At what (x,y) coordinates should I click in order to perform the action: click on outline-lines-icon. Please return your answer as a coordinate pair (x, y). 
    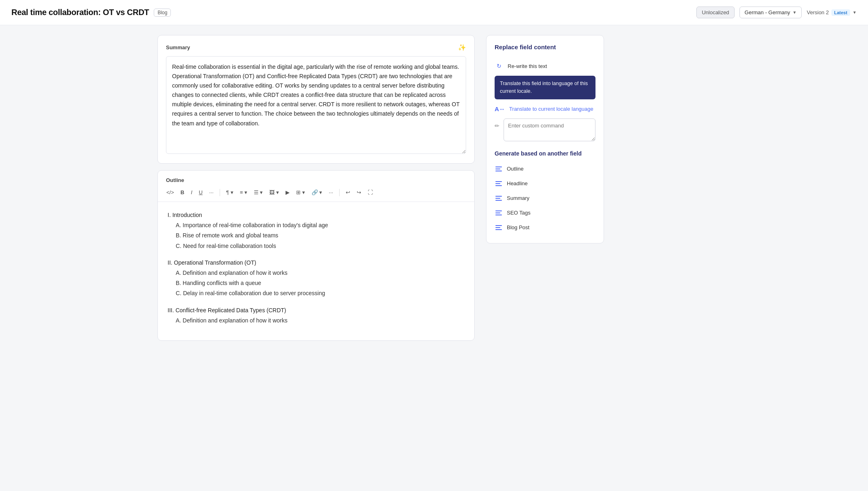
    Looking at the image, I should click on (499, 169).